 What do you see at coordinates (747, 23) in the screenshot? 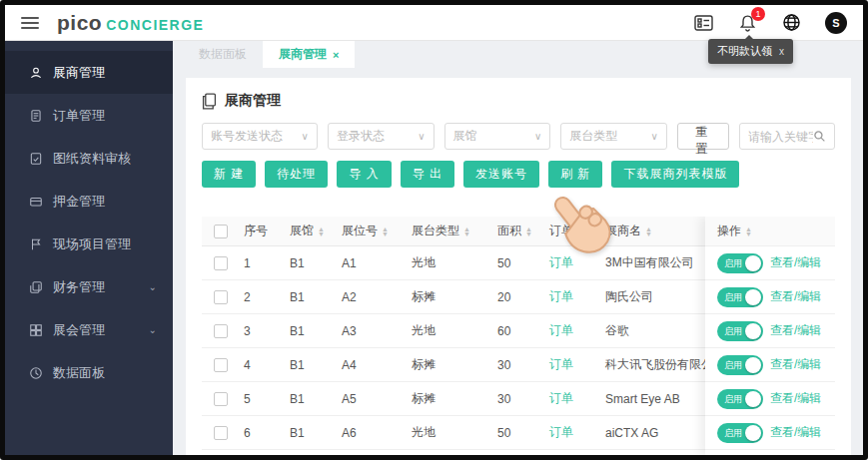
I see `bell-icon: 1` at bounding box center [747, 23].